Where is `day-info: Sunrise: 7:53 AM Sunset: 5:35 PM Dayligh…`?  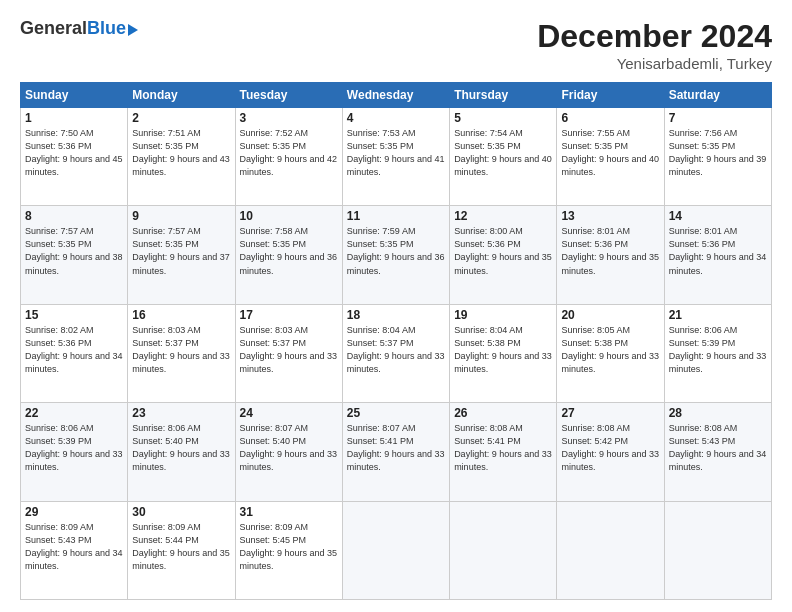
day-info: Sunrise: 7:53 AM Sunset: 5:35 PM Dayligh… is located at coordinates (396, 153).